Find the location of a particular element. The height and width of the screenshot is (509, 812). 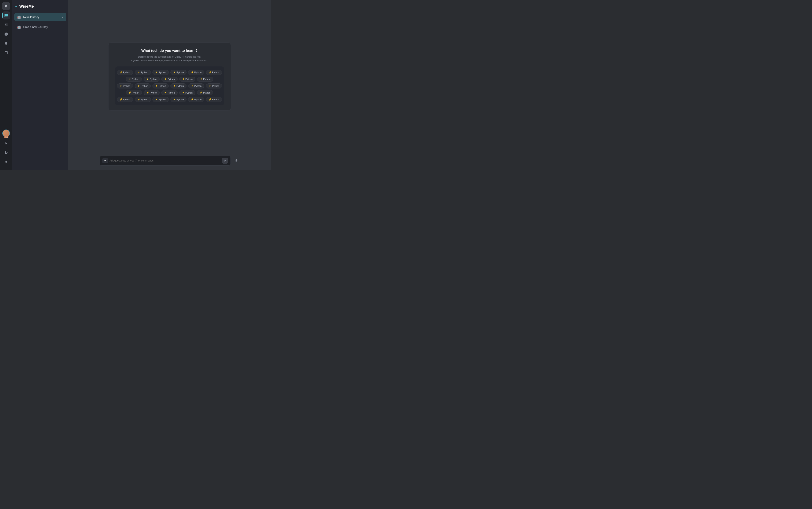

card-subtitle: Start by asking the question and let Cha… is located at coordinates (170, 59).